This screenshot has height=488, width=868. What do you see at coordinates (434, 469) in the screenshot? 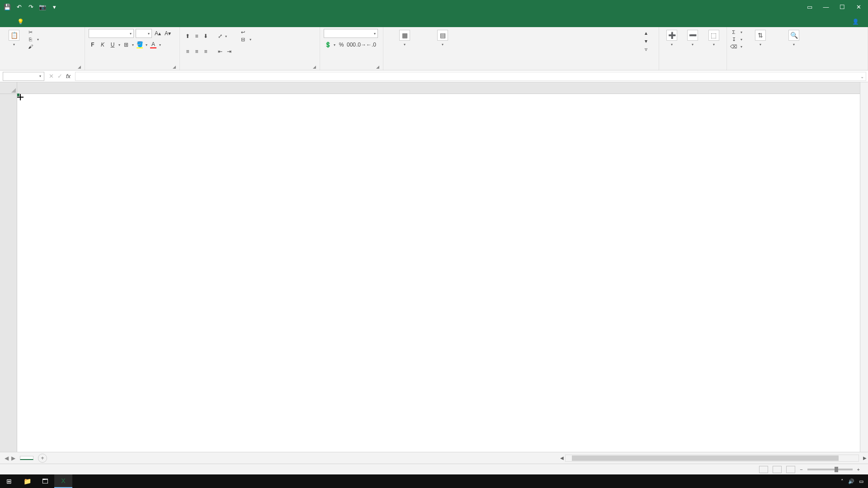
I see `status-bar: − +` at bounding box center [434, 469].